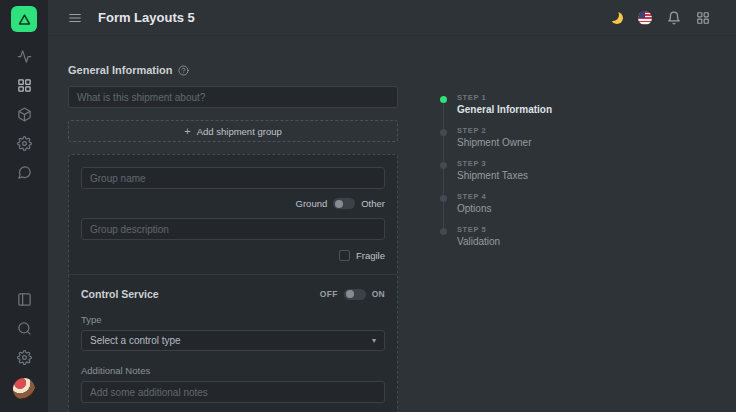  What do you see at coordinates (233, 340) in the screenshot?
I see `control-type-select: Select a control type ▾` at bounding box center [233, 340].